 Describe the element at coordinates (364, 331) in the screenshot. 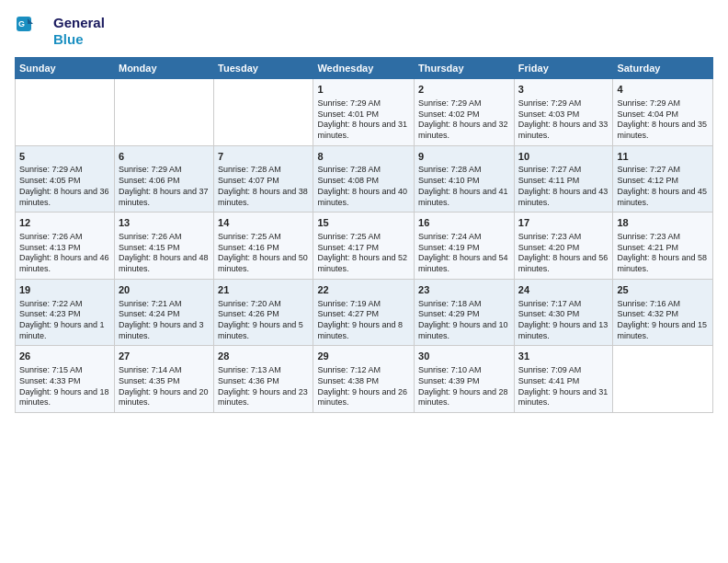

I see `cell-text: Daylight: 9 hours and 8 minutes.` at that location.